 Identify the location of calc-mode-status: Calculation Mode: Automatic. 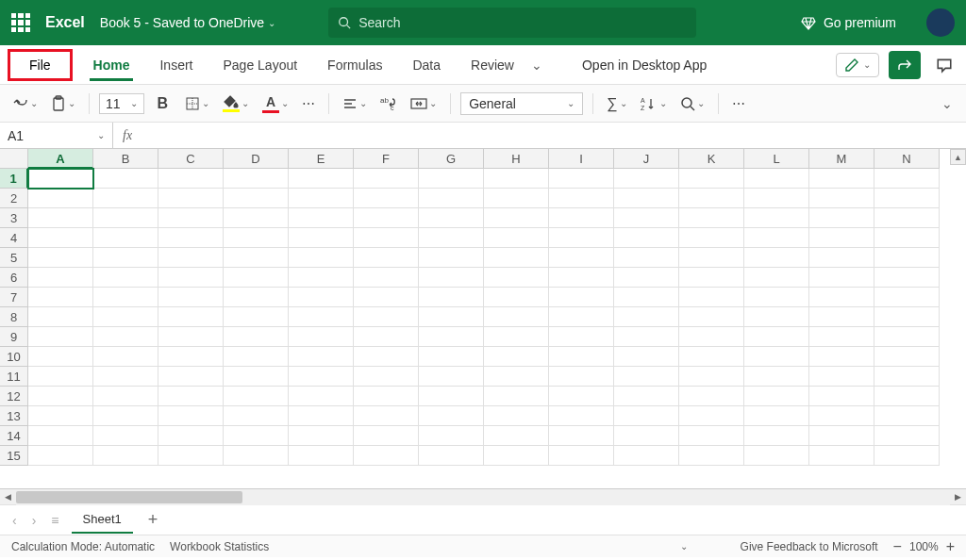
(83, 547).